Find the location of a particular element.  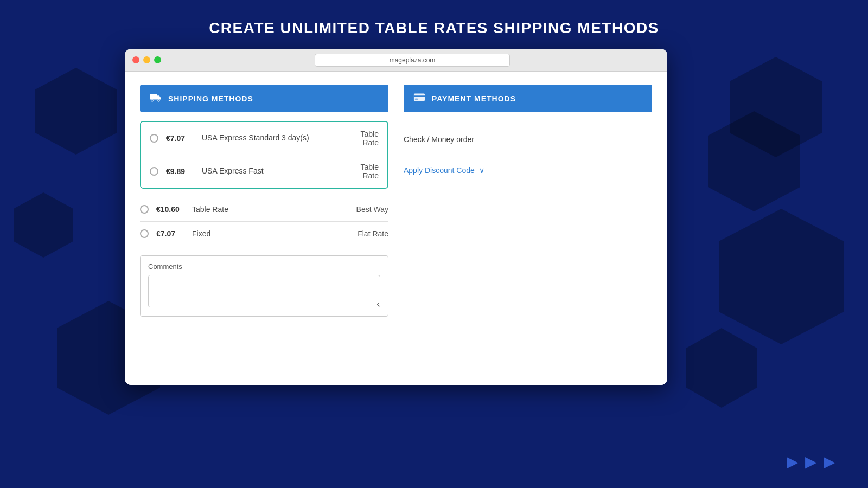

shipping-row-1: €7.07 USA Express Standard 3 day(s) Tabl… is located at coordinates (264, 139).